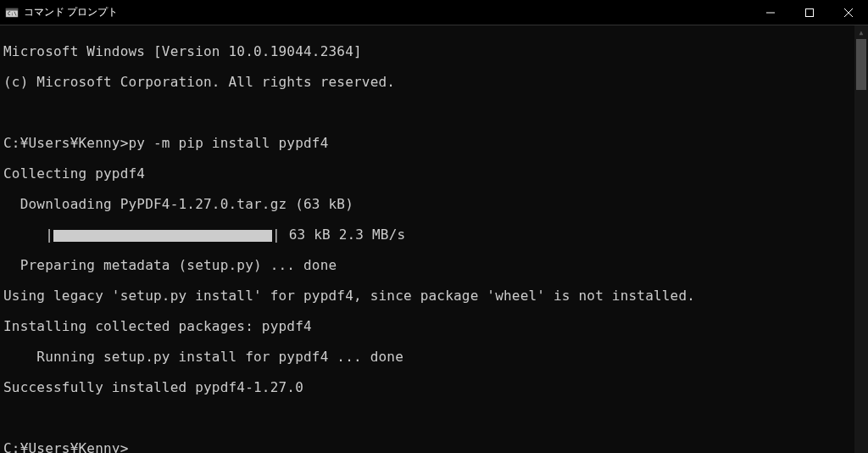  I want to click on window-title: コマンド プロンプト, so click(71, 12).